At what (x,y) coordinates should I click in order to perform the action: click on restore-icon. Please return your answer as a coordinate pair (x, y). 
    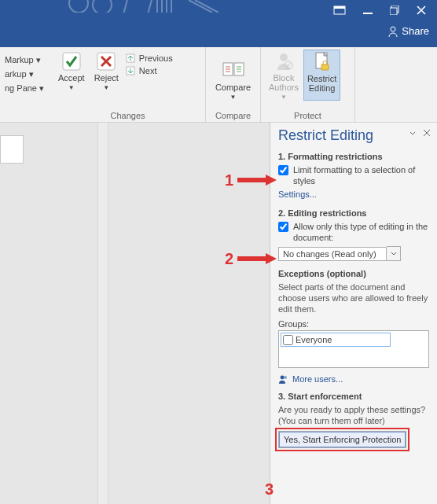
    Looking at the image, I should click on (395, 10).